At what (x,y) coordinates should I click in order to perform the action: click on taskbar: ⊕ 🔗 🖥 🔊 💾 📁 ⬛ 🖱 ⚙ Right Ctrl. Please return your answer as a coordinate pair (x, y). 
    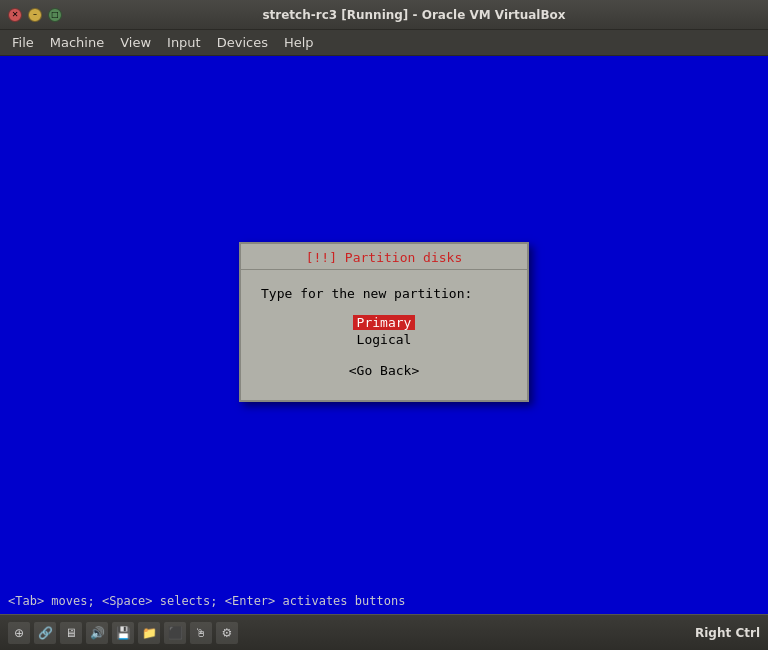
    Looking at the image, I should click on (384, 632).